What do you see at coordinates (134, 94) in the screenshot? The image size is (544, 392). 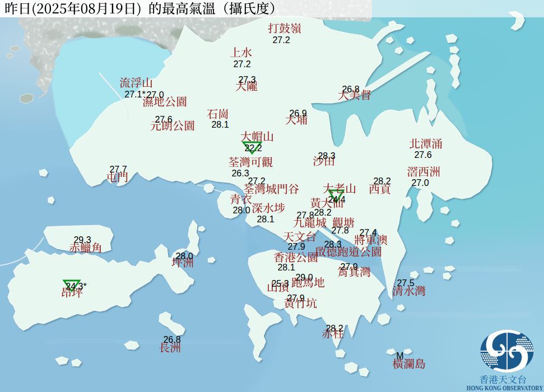 I see `svg-text: 27.1*` at bounding box center [134, 94].